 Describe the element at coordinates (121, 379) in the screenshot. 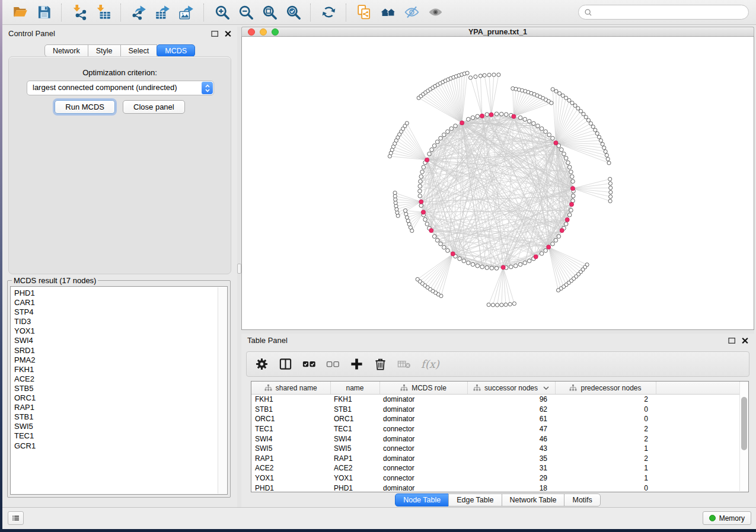

I see `mcds-result-item: ACE2` at that location.